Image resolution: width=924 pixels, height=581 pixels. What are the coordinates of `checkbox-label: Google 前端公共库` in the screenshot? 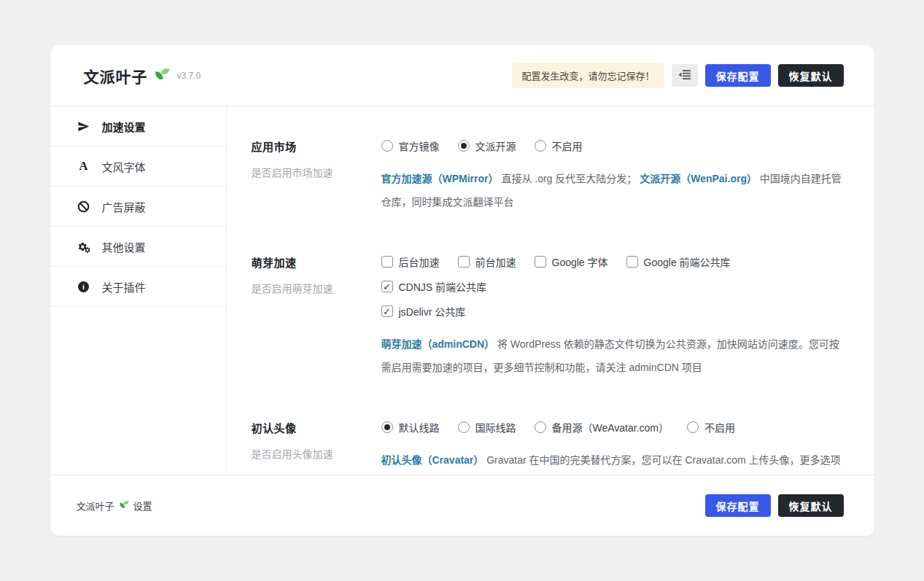 It's located at (687, 262).